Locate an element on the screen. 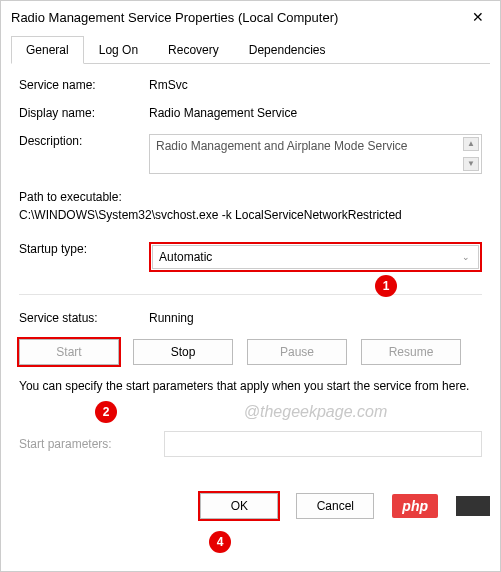  php-tail is located at coordinates (473, 506).